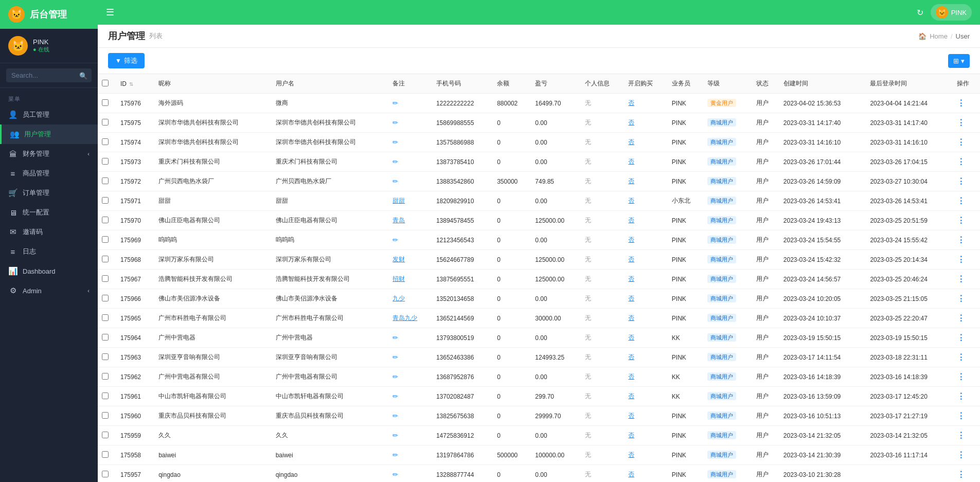  What do you see at coordinates (399, 298) in the screenshot?
I see `remark-link: 九少` at bounding box center [399, 298].